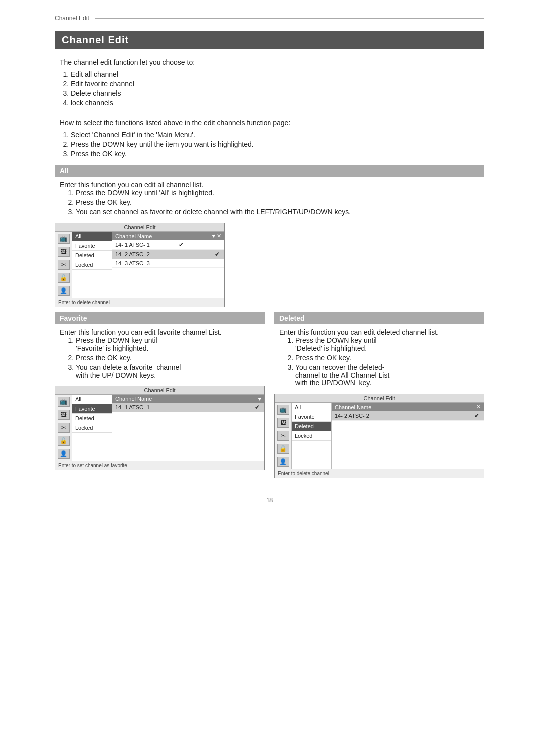 Image resolution: width=539 pixels, height=756 pixels. I want to click on deleted-intro: Enter this function you can edit deleted…, so click(382, 332).